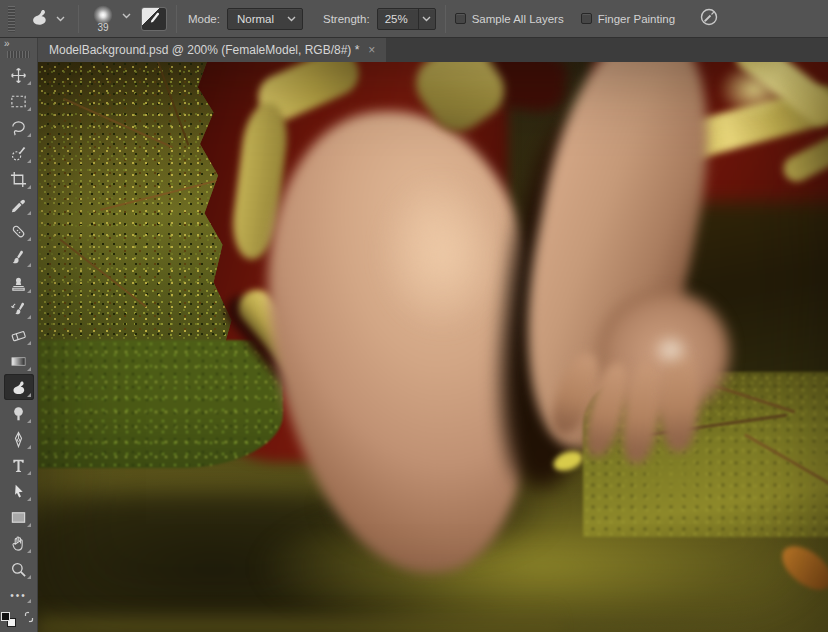  I want to click on tool-preset-dropdown, so click(47, 19).